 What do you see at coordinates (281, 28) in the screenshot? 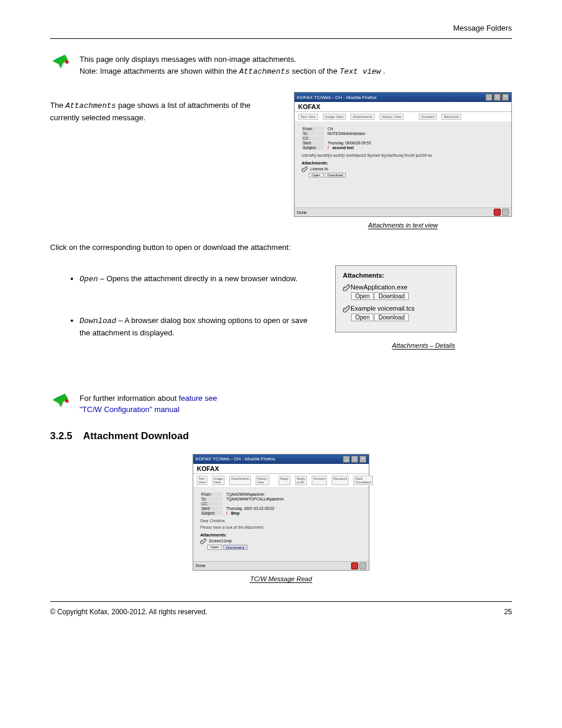
I see `page-header-title: Message Folders` at bounding box center [281, 28].